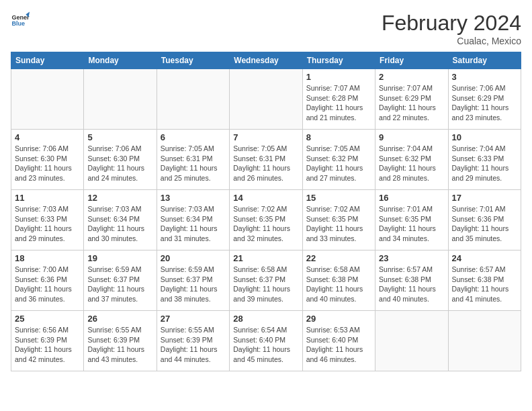  What do you see at coordinates (48, 160) in the screenshot?
I see `day-cell: 4Sunrise: 7:06 AM Sunset: 6:30 PM Daylig…` at bounding box center [48, 160].